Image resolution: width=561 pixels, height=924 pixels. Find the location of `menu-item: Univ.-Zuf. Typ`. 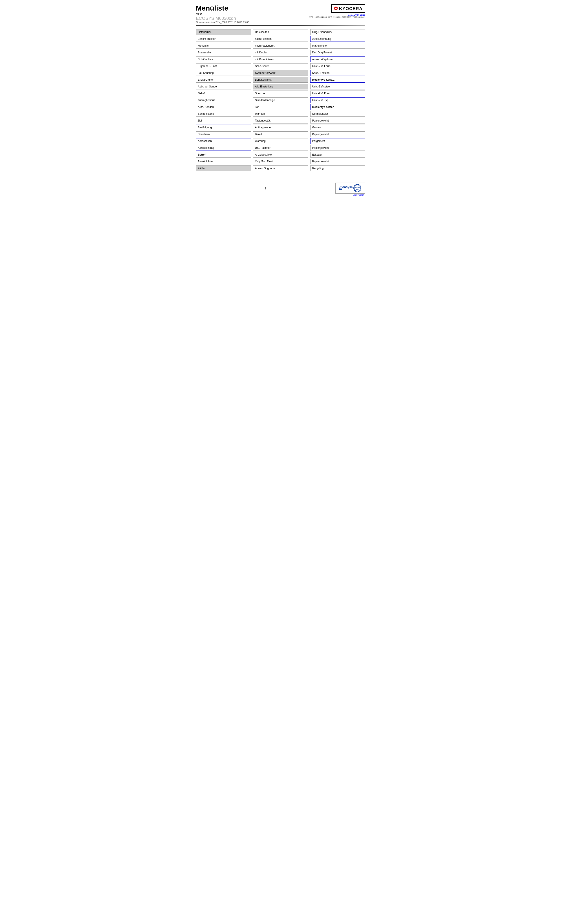

menu-item: Univ.-Zuf. Typ is located at coordinates (338, 100).